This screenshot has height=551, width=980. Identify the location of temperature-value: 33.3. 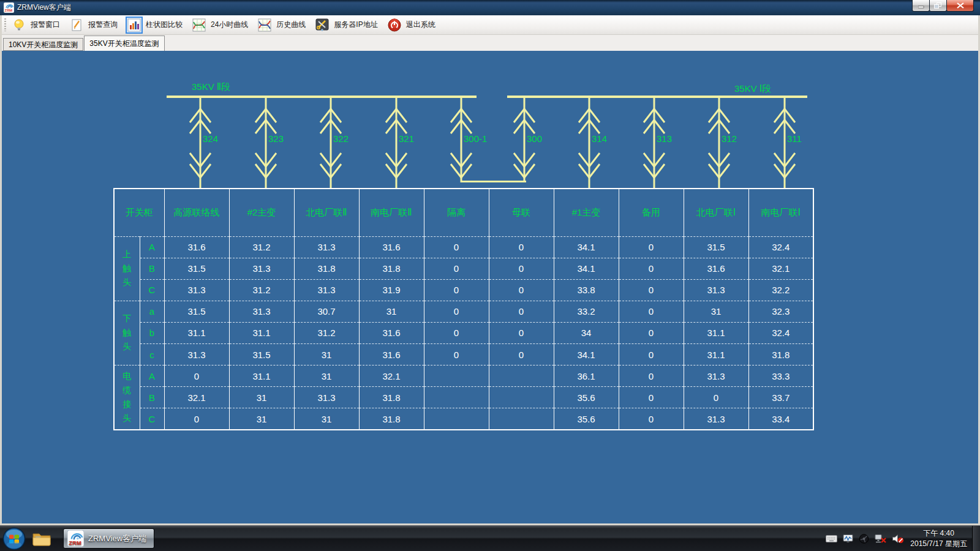
(781, 376).